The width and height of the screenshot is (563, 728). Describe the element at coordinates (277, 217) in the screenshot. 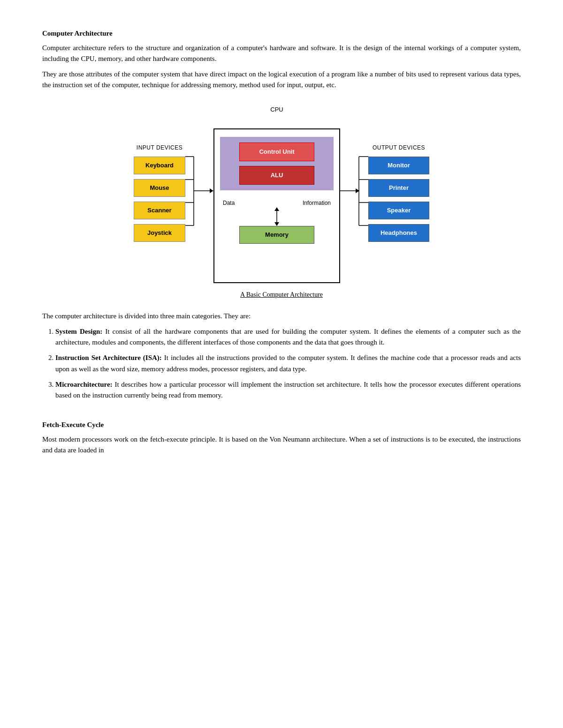

I see `vertical-arrow-svg` at that location.